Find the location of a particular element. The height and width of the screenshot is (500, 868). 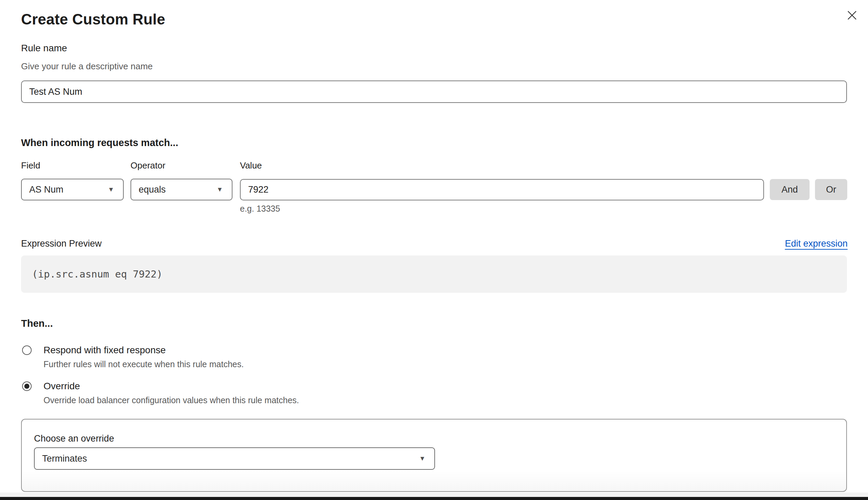

field-select: AS Num ▼ is located at coordinates (72, 190).